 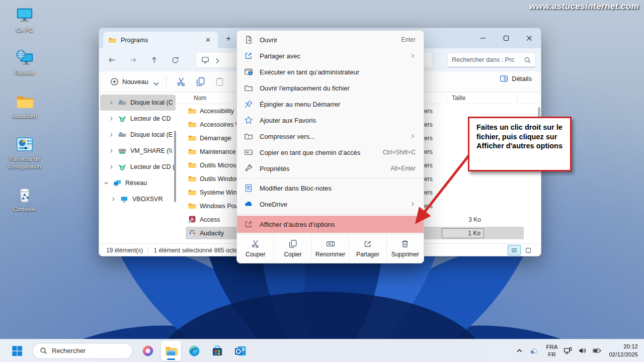 What do you see at coordinates (148, 351) in the screenshot?
I see `taskbar-app-copilot` at bounding box center [148, 351].